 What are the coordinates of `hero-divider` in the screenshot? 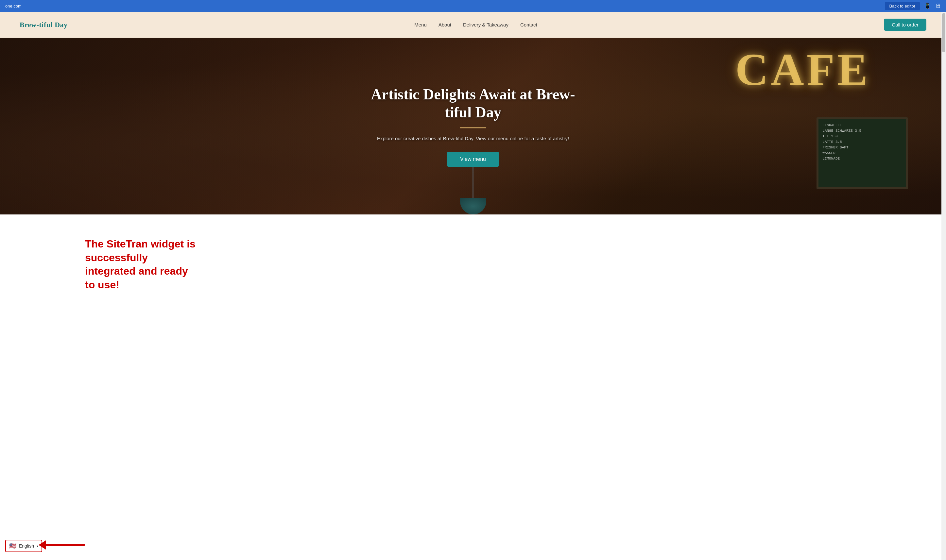 It's located at (473, 128).